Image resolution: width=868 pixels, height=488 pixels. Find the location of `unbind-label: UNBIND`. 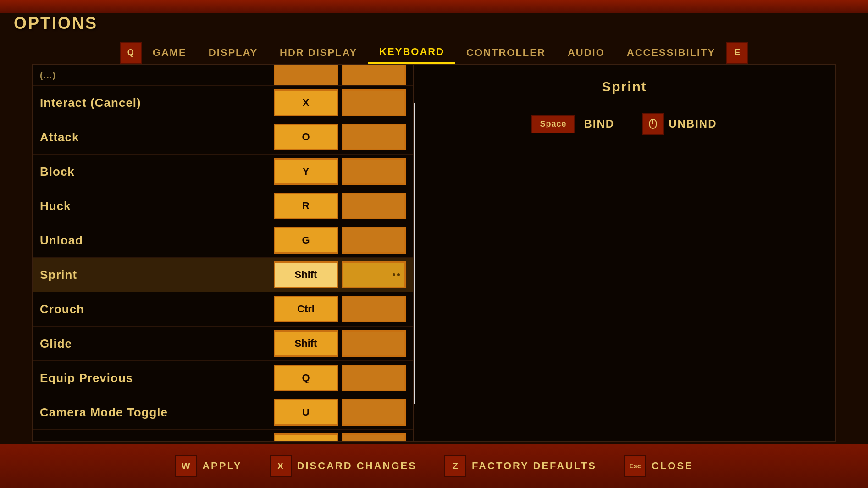

unbind-label: UNBIND is located at coordinates (692, 124).